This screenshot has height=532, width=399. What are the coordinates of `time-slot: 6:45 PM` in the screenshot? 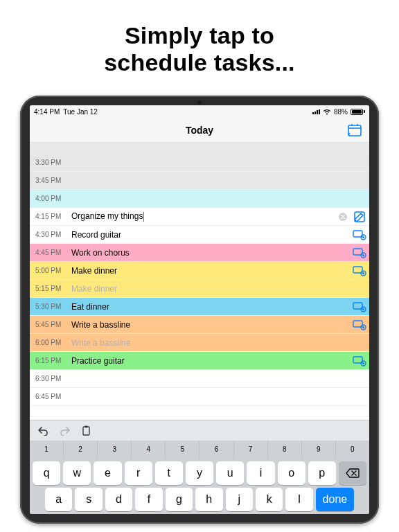 It's located at (200, 397).